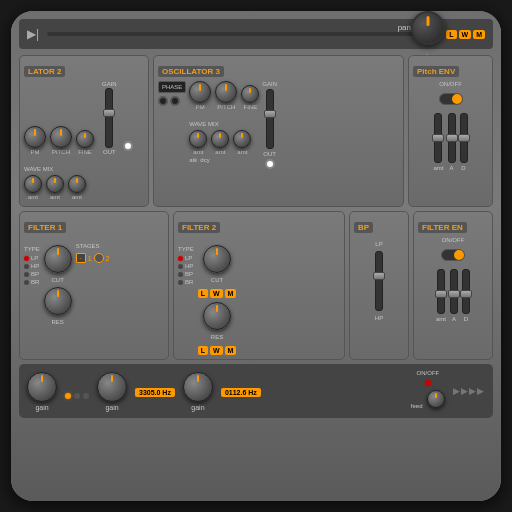 This screenshot has height=512, width=512. Describe the element at coordinates (453, 280) in the screenshot. I see `filter-env-inner: ON/OFF amt` at that location.